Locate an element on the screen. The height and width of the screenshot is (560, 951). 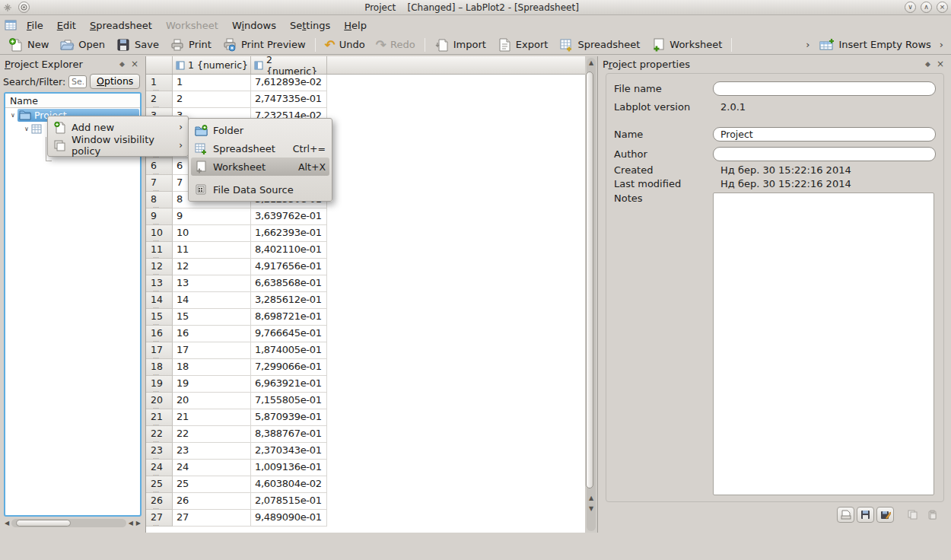
cell-col2: 2,747335e-01 is located at coordinates (289, 100).